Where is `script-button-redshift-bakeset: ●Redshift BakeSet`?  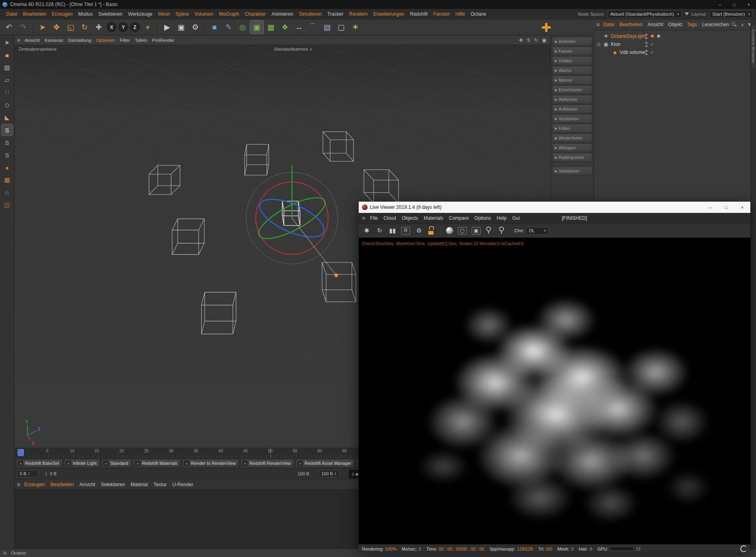 script-button-redshift-bakeset: ●Redshift BakeSet is located at coordinates (39, 464).